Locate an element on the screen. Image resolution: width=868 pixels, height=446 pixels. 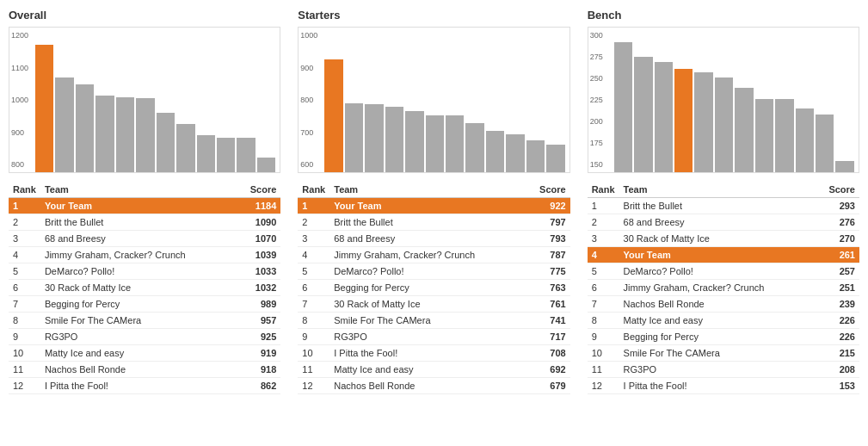
y-axis-label: 1000 is located at coordinates (311, 35).